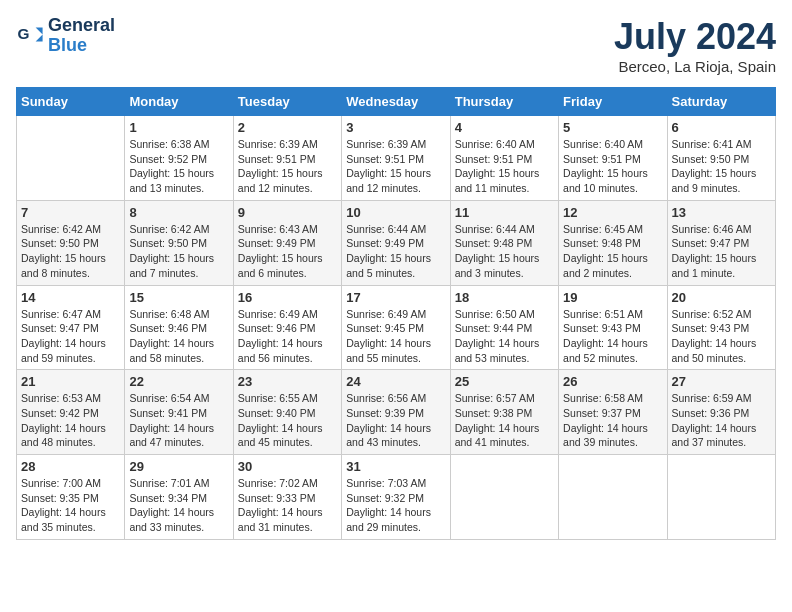  I want to click on day-number: 18, so click(504, 298).